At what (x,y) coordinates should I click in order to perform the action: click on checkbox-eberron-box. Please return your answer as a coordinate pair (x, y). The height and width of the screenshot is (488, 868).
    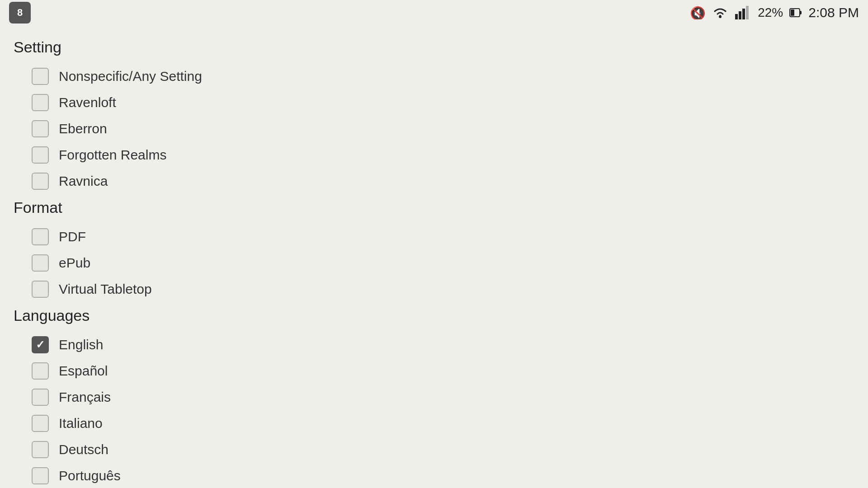
    Looking at the image, I should click on (40, 129).